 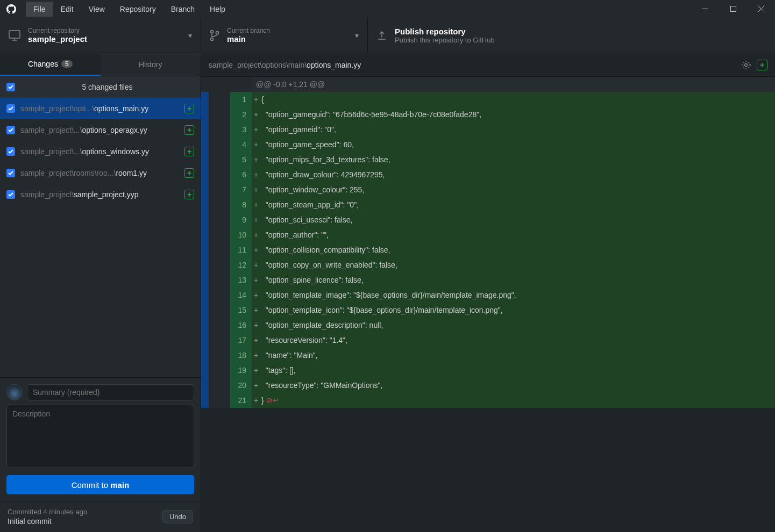 I want to click on menu-repository: Repository, so click(x=138, y=9).